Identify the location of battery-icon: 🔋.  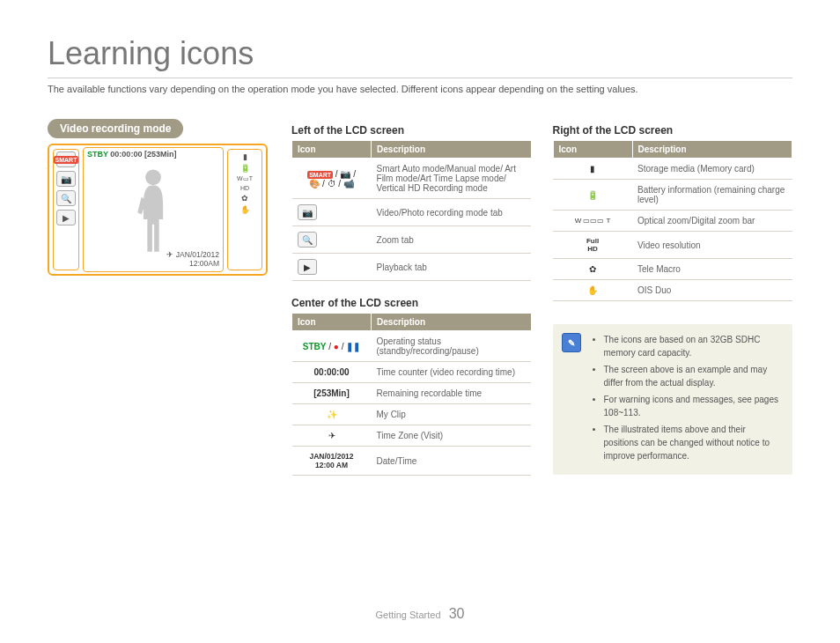
(245, 168).